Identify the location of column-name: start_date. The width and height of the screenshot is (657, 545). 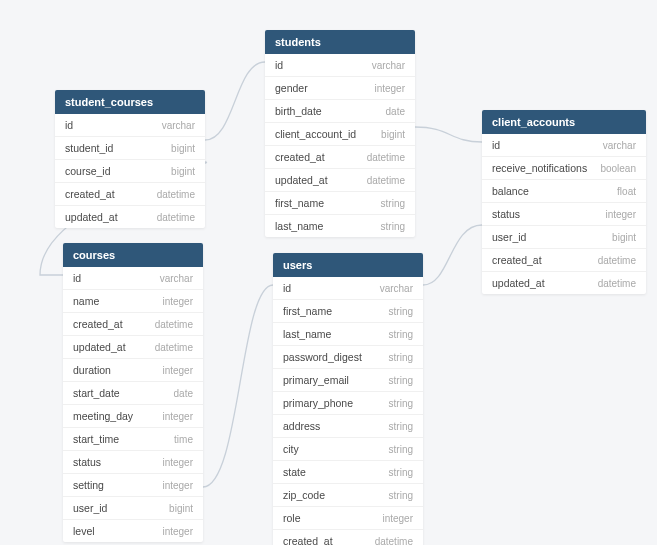
(96, 393).